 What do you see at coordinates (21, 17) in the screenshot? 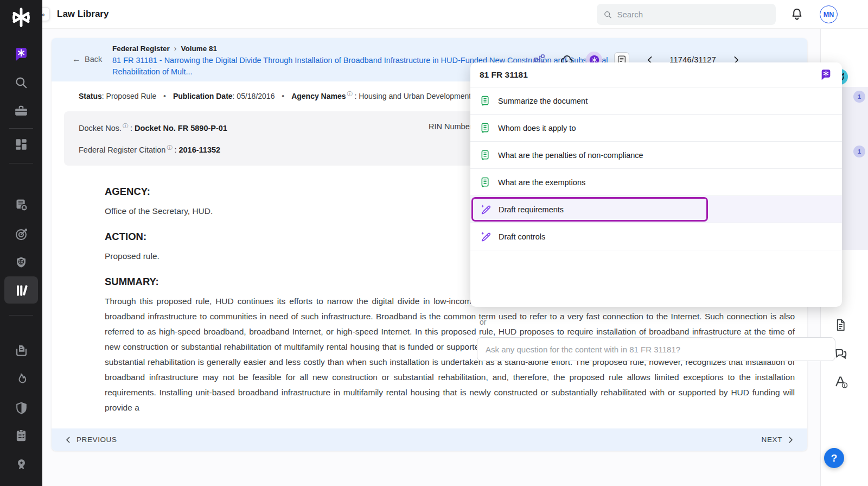
I see `app-logo` at bounding box center [21, 17].